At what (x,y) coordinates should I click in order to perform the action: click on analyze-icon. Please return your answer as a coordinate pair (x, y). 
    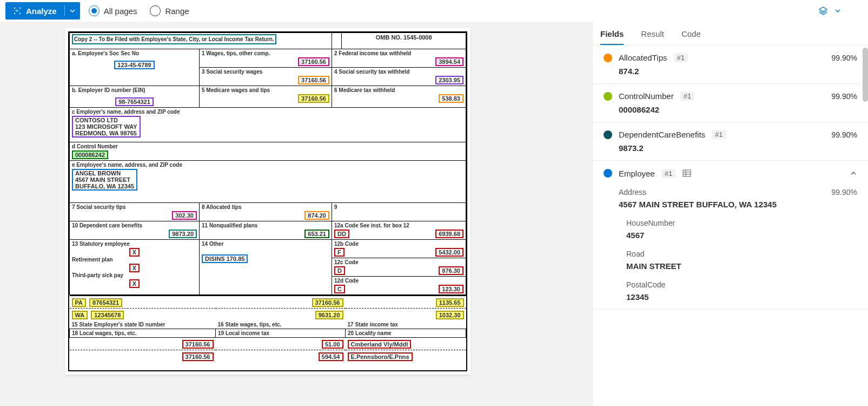
    Looking at the image, I should click on (17, 11).